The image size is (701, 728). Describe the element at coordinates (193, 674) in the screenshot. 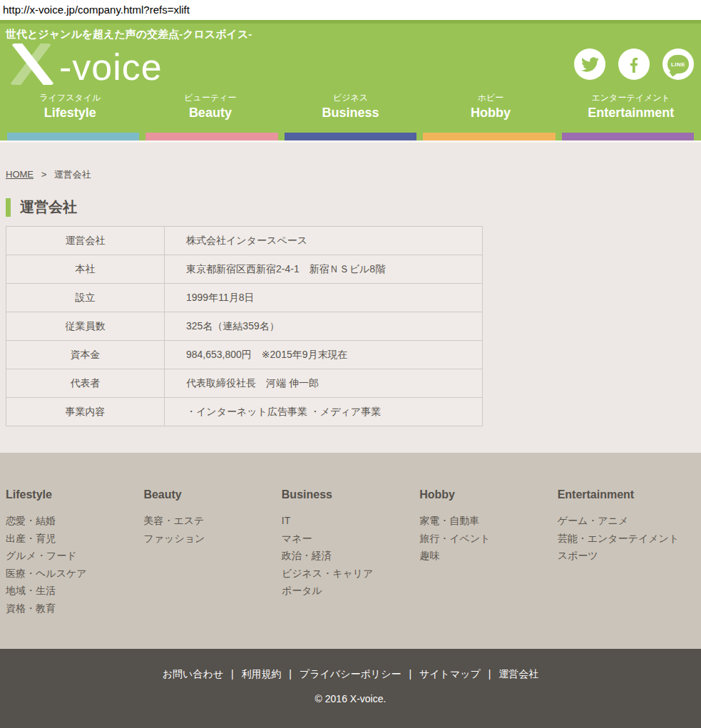

I see `footer-bottom-link: お問い合わせ` at that location.